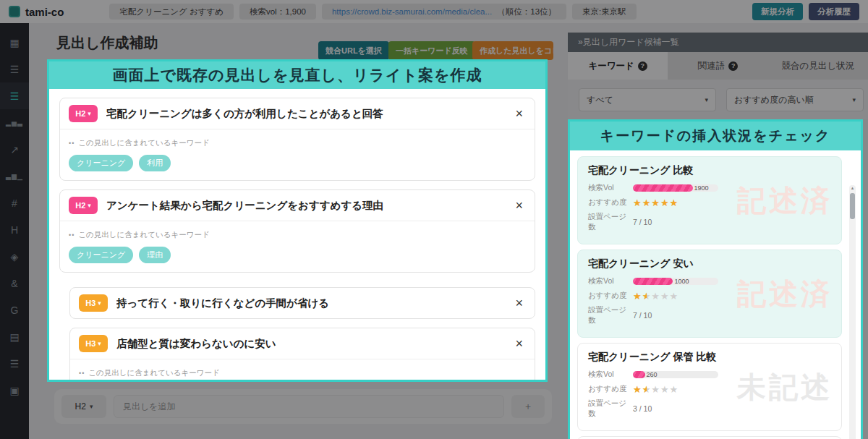 This screenshot has width=868, height=439. I want to click on keyword-card: 宅配クリーニング 保管 比較 検索Vol 260 おすすめ度 ★★★★★ ★★★…, so click(710, 387).